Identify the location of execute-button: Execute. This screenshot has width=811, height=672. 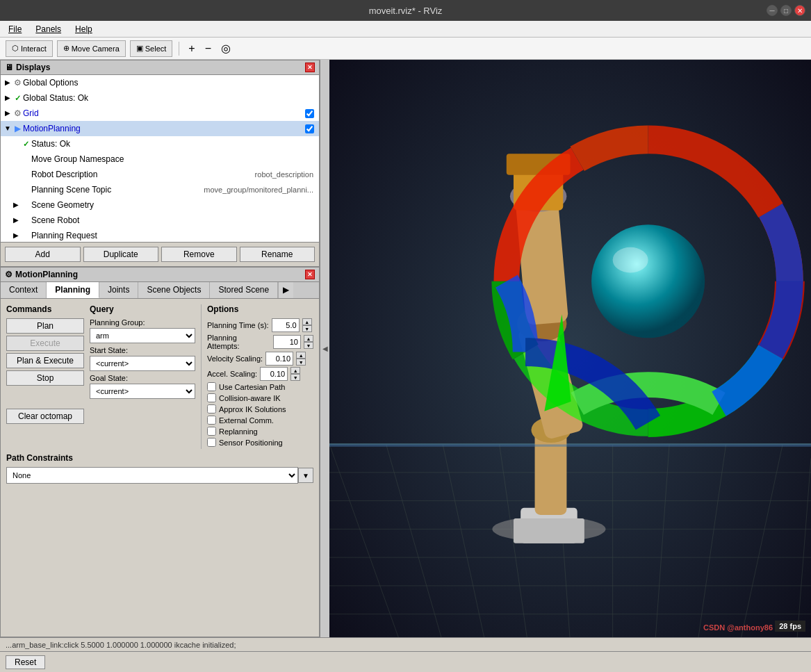
(45, 343).